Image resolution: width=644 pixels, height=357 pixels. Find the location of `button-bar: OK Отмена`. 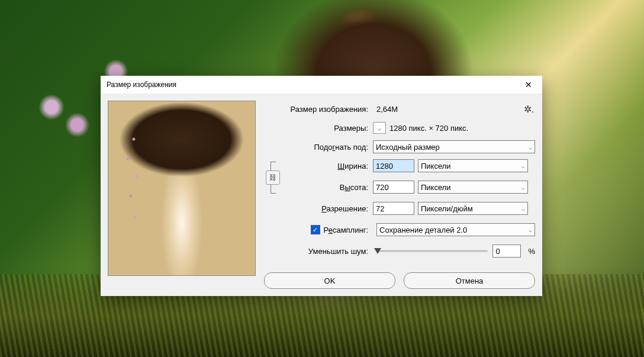

button-bar: OK Отмена is located at coordinates (400, 275).